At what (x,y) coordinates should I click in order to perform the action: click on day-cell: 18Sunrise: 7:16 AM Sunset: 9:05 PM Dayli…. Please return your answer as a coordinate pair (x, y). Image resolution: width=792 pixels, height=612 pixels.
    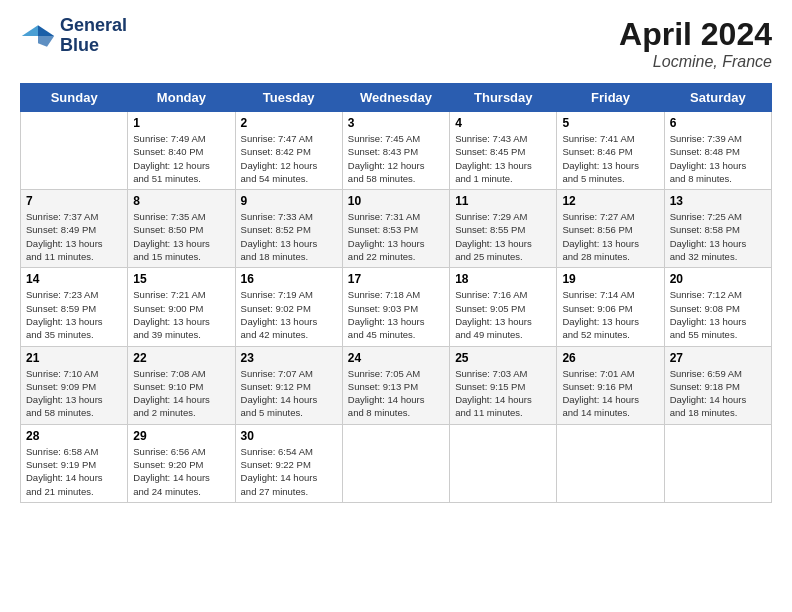
    Looking at the image, I should click on (504, 307).